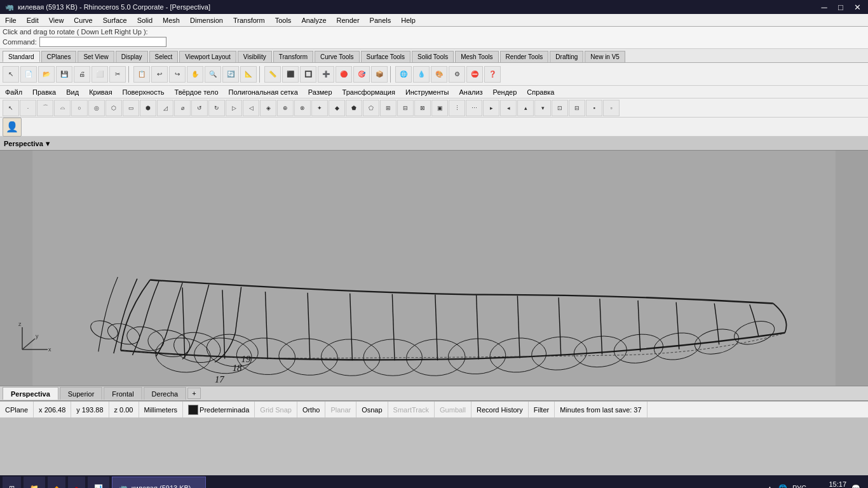  I want to click on toolbar-tab-cplanes: CPlanes, so click(59, 57).